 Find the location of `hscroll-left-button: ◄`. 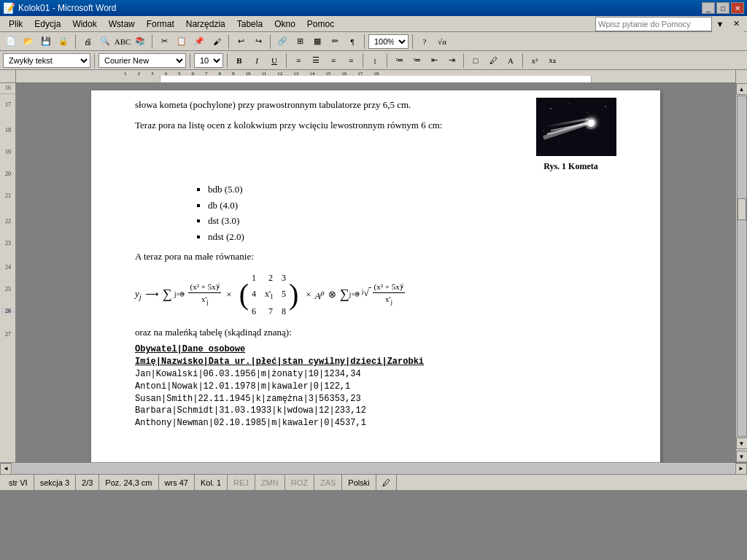

hscroll-left-button: ◄ is located at coordinates (6, 469).